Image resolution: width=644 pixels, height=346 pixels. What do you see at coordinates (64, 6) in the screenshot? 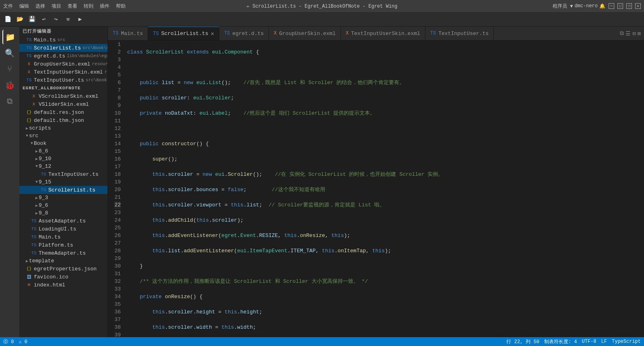
I see `menu-bar: 文件 编辑 选择 项目 查看 转到 插件 帮助` at bounding box center [64, 6].